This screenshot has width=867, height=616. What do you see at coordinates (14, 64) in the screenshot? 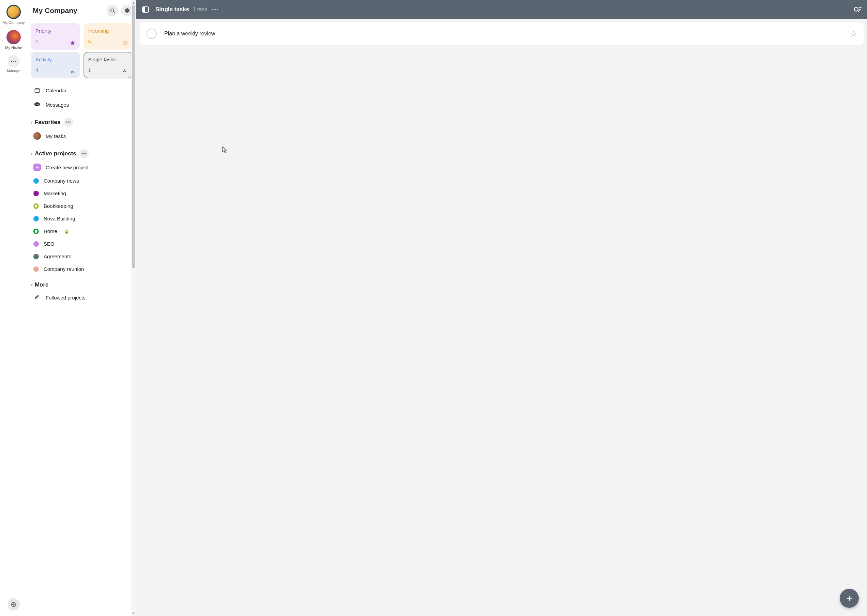
I see `workspace-manage: ••• Manage` at bounding box center [14, 64].